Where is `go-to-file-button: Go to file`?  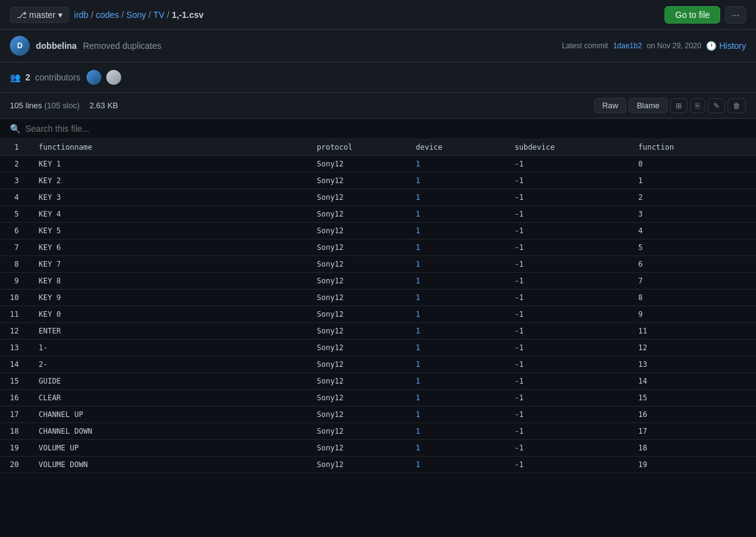
go-to-file-button: Go to file is located at coordinates (692, 15).